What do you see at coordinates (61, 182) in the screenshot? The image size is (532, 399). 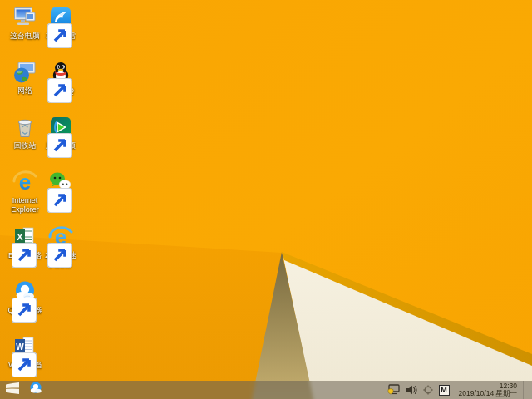 I see `wechat-icon` at bounding box center [61, 182].